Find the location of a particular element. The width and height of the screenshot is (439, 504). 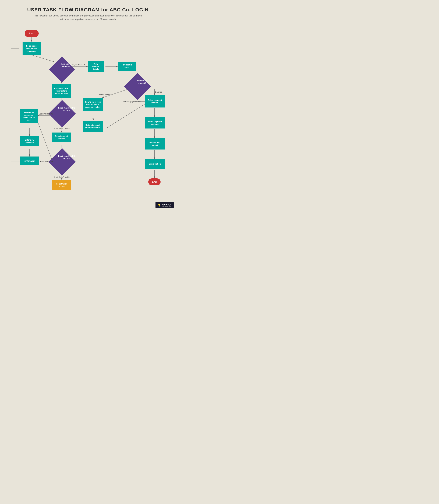

email-no-match-label1: Email doesn't match is located at coordinates (62, 128).